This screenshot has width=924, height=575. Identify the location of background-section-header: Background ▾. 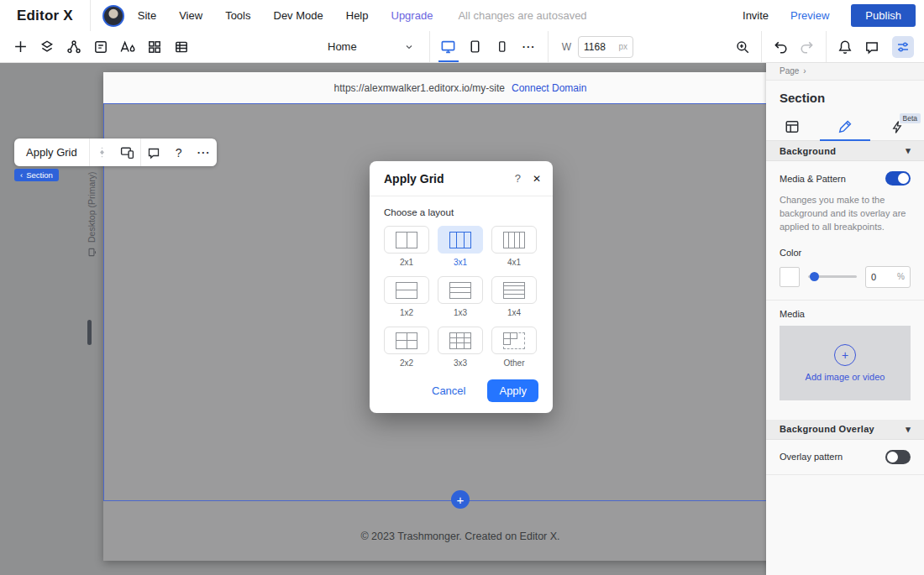
(845, 151).